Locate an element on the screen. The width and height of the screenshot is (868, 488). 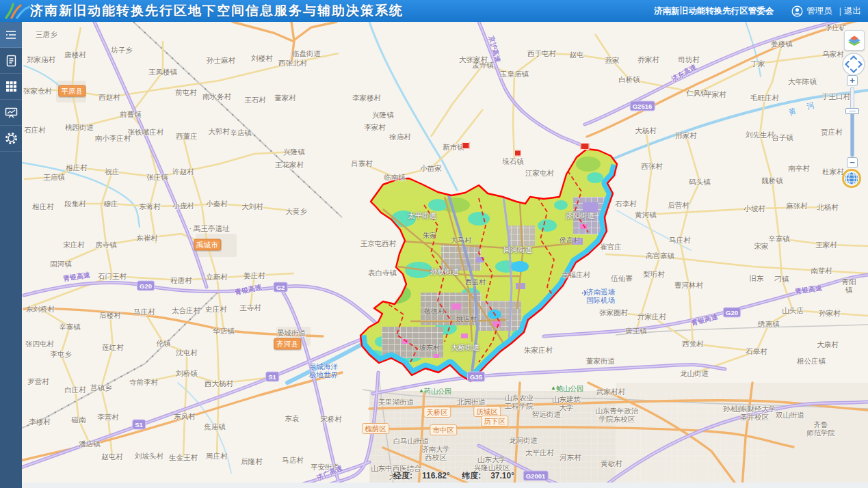
page-title: 济南新旧动能转换先行区地下空间信息服务与辅助决策系统 is located at coordinates (217, 11).